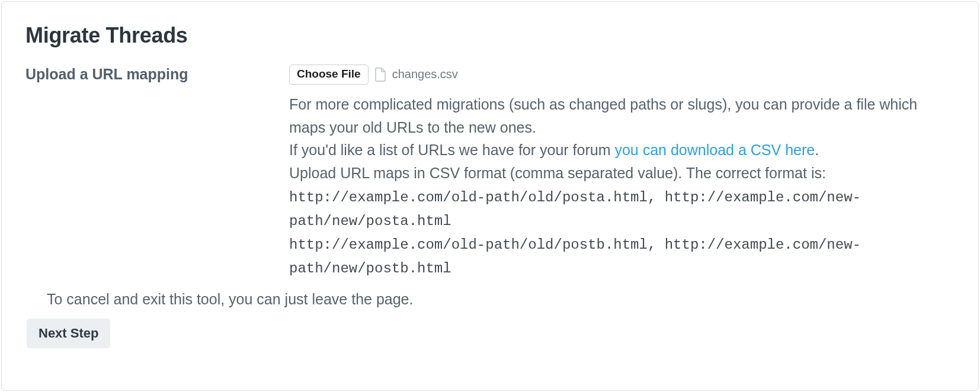 The width and height of the screenshot is (980, 392). Describe the element at coordinates (575, 257) in the screenshot. I see `format-example-2: http://example.com/old-path/old/postb.ht…` at that location.